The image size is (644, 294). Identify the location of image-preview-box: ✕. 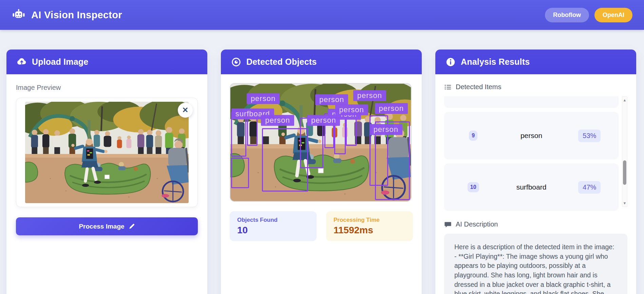
(107, 153).